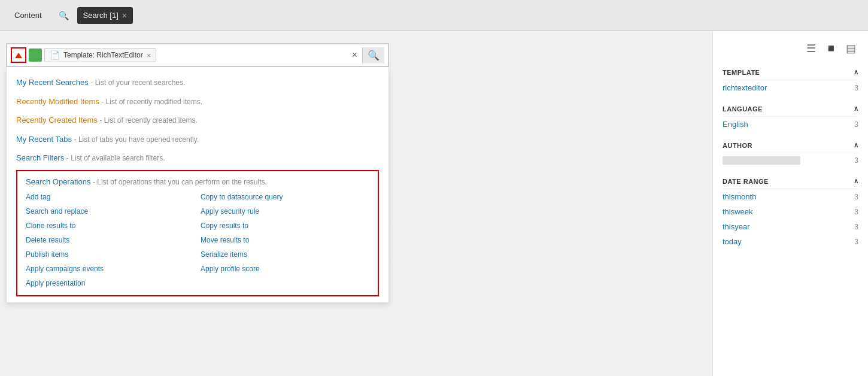  I want to click on grid-view-icon: ◾, so click(831, 48).